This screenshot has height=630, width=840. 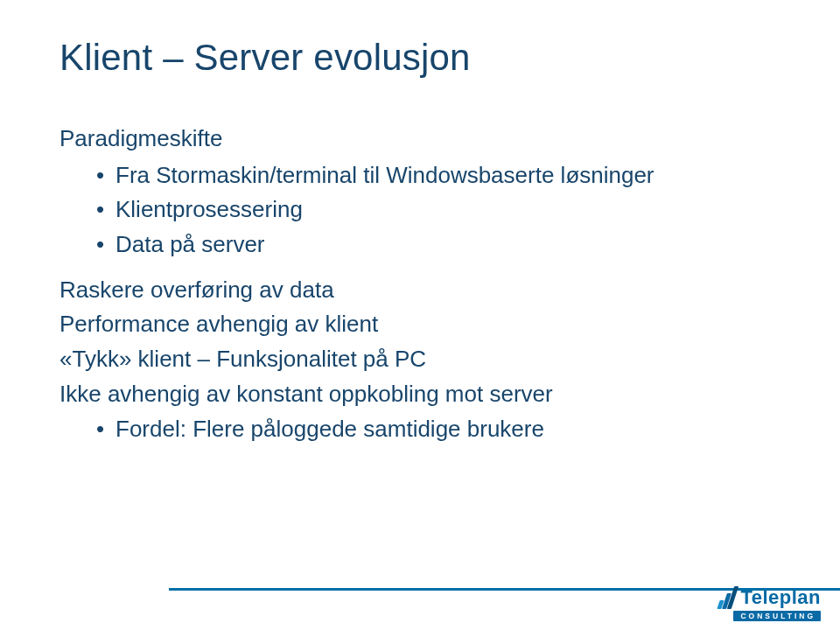 I want to click on bullet-item: Fordel: Flere påloggede samtidige bruker…, so click(x=442, y=430).